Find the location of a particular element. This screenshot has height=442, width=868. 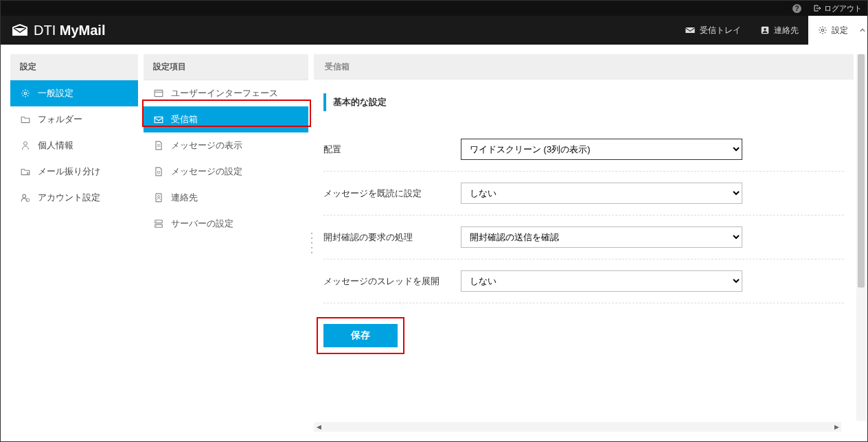

nav-contacts: 連絡先 is located at coordinates (779, 30).